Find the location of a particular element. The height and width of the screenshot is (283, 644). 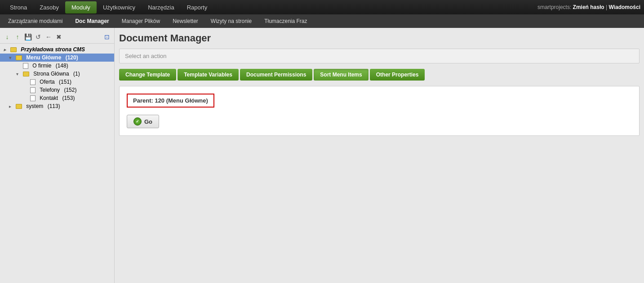

tree-telefony-label: Telefony is located at coordinates (49, 90).